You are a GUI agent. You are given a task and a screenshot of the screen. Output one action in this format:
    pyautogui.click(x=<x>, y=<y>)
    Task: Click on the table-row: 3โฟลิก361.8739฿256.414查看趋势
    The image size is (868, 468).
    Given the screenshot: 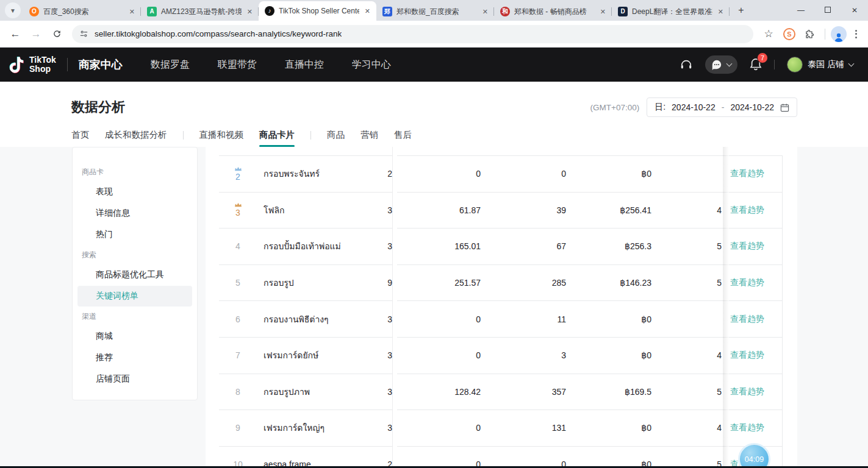 What is the action you would take?
    pyautogui.click(x=501, y=211)
    